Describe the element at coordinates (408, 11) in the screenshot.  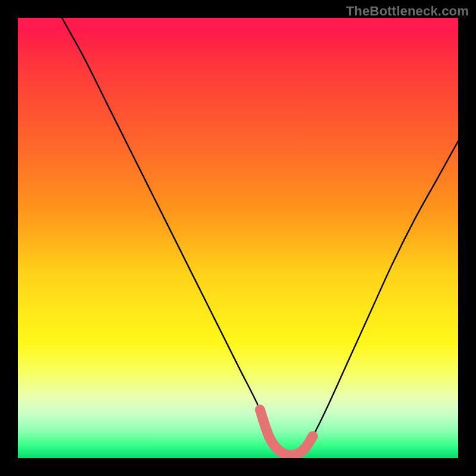
I see `watermark-text: TheBottleneck.com` at that location.